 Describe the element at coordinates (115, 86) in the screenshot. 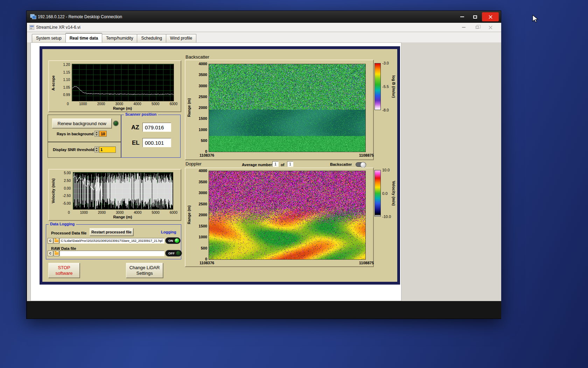

I see `ascope-plot-panel: A-scope 1.201.151.101.050.99 01000200030…` at that location.